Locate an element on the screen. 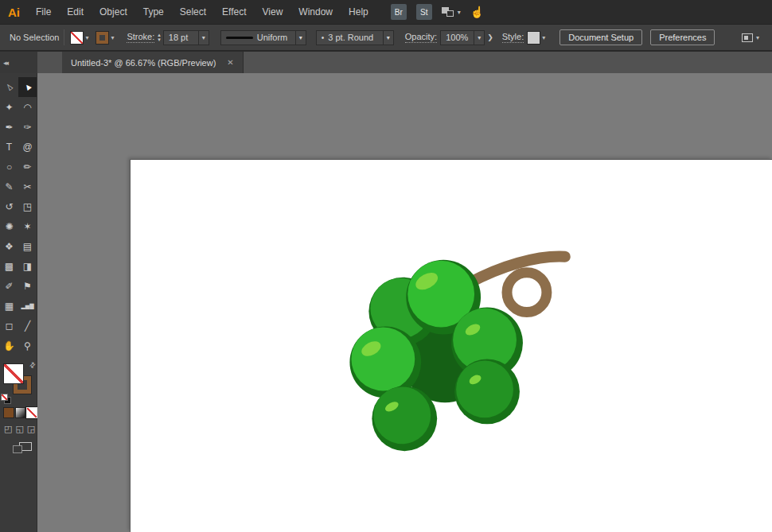 The width and height of the screenshot is (772, 532). style-swatch is located at coordinates (533, 38).